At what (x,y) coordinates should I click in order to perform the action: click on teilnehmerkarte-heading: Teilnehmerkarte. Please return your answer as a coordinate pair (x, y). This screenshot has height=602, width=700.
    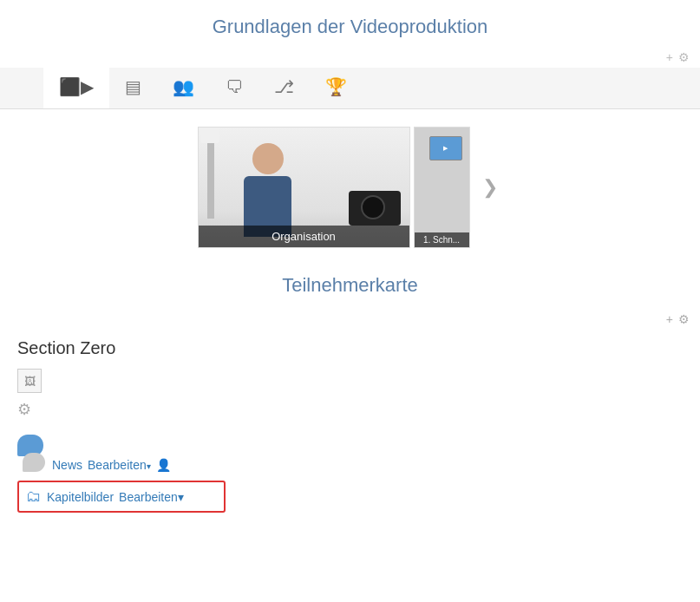
    Looking at the image, I should click on (350, 284).